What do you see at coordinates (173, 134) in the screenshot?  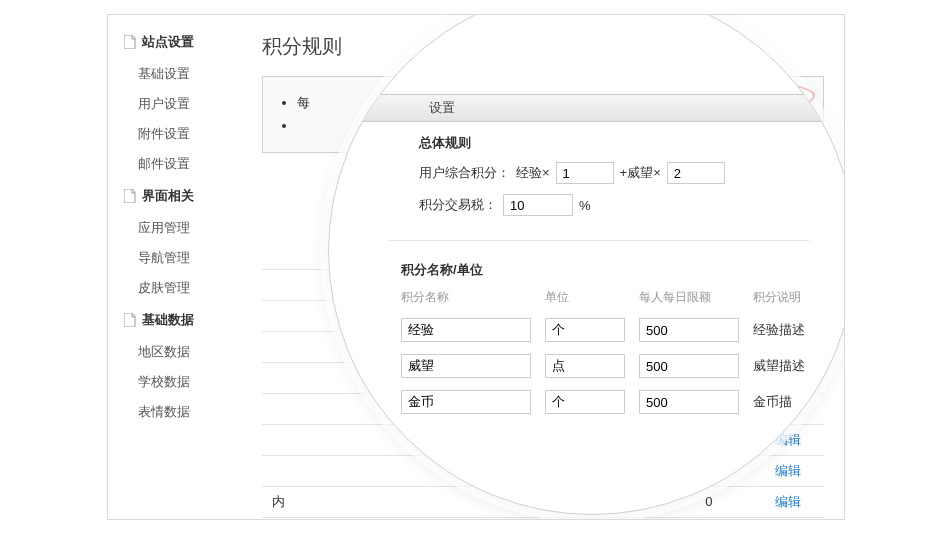 I see `sidebar-item-attach: 附件设置` at bounding box center [173, 134].